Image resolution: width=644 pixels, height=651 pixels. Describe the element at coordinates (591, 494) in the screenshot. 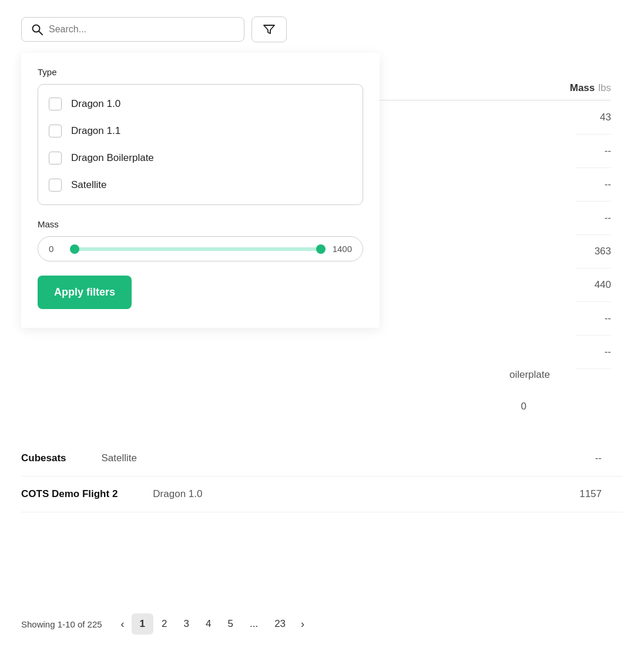

I see `row-mass-cots2: 1157` at that location.